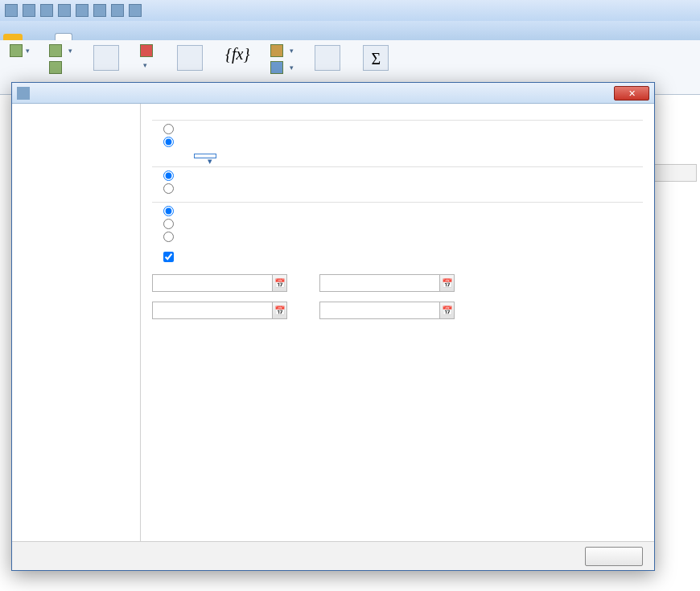  What do you see at coordinates (632, 93) in the screenshot?
I see `dialog-close-button: ✕` at bounding box center [632, 93].